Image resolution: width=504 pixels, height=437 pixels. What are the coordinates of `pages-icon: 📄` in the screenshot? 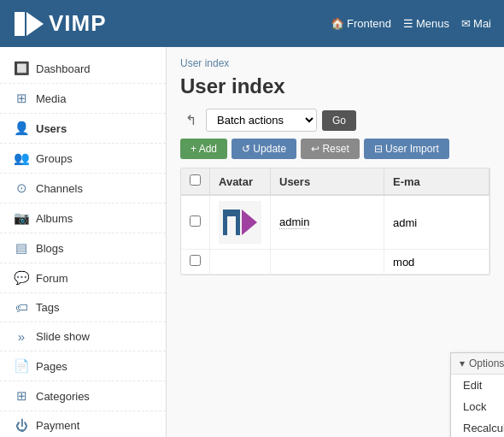 It's located at (21, 366).